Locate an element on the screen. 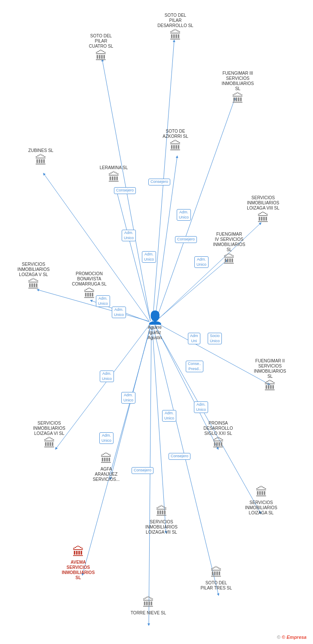 The width and height of the screenshot is (313, 644). label-fuengimar-iv: FUENGIMAR IV SERVICIOS INMOBILIARIOS SL is located at coordinates (229, 242).